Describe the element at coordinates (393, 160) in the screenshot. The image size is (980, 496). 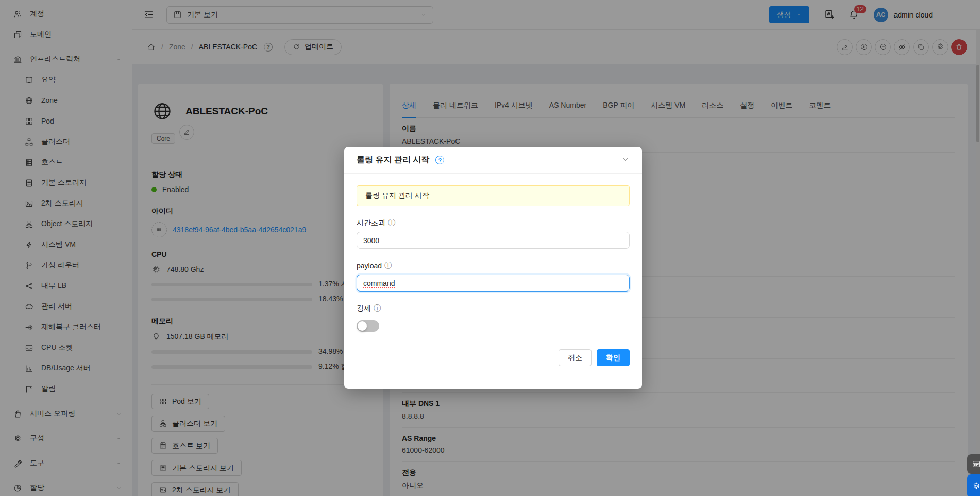
I see `modal-title: 롤링 유지 관리 시작` at that location.